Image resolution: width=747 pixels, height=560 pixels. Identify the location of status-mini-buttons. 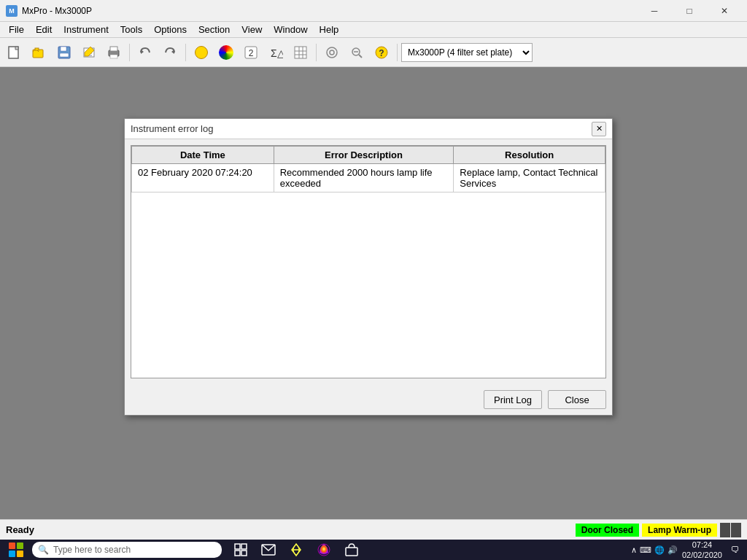
(731, 530).